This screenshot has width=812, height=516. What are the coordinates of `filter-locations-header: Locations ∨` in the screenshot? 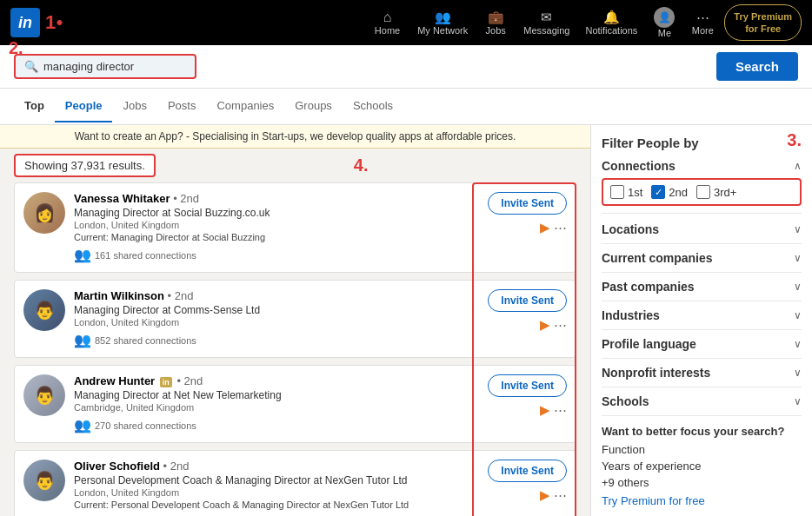 It's located at (702, 229).